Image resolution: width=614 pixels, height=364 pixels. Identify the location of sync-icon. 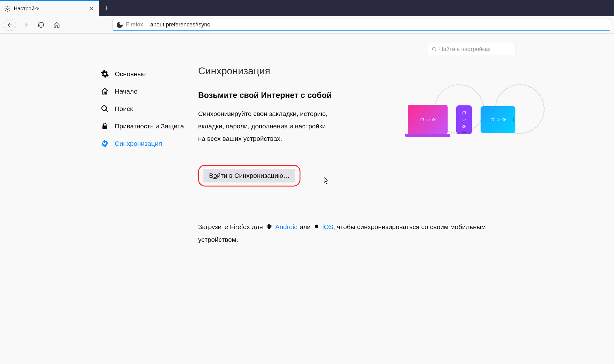
(105, 144).